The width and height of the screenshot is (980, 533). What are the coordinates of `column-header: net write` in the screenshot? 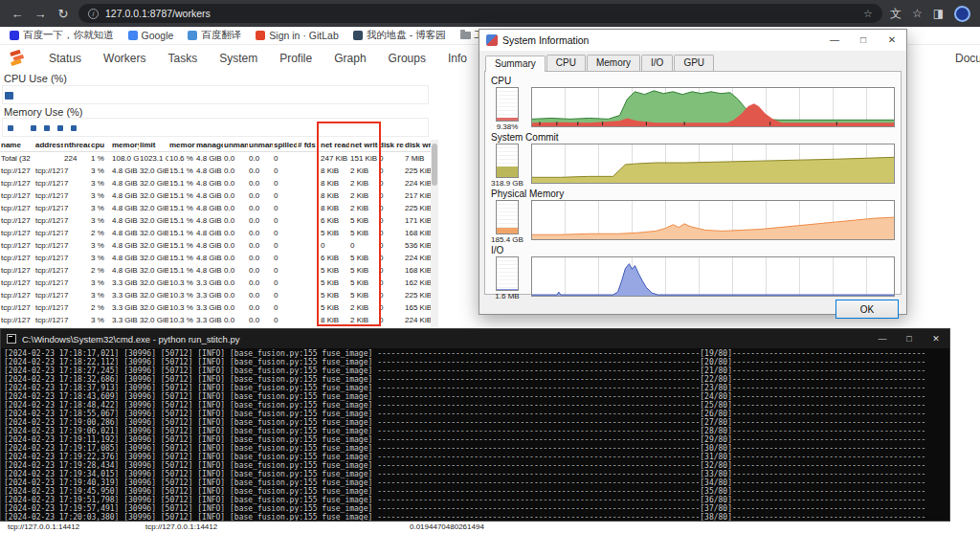 It's located at (364, 145).